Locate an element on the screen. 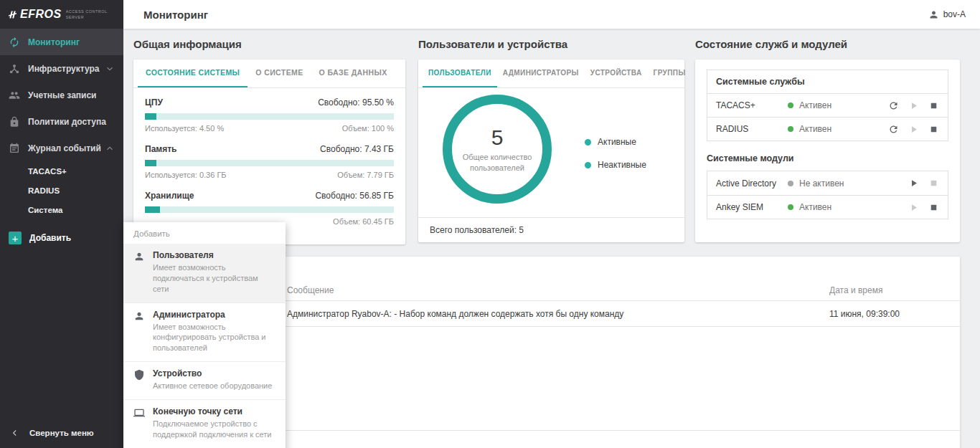 The width and height of the screenshot is (980, 448). tab-devices: УСТРОЙСТВА is located at coordinates (616, 73).